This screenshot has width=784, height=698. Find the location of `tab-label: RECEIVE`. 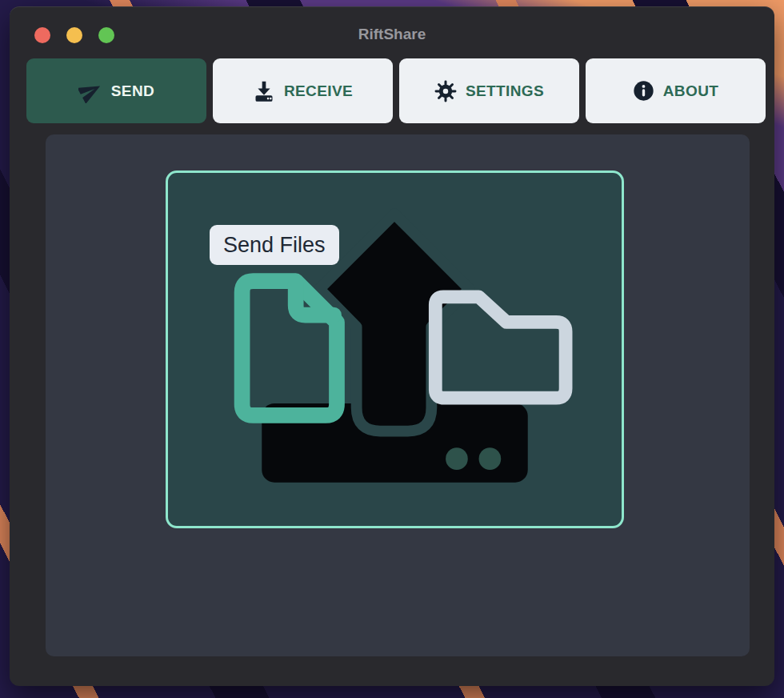

tab-label: RECEIVE is located at coordinates (318, 91).